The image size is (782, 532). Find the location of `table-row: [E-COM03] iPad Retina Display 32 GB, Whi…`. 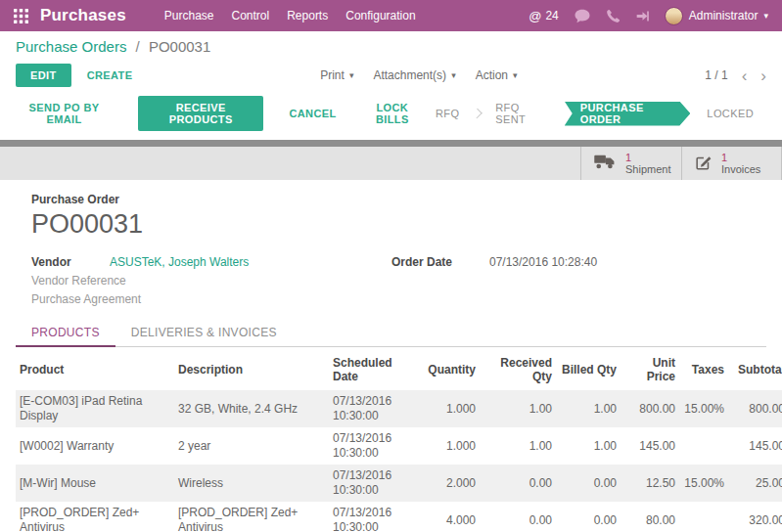

table-row: [E-COM03] iPad Retina Display 32 GB, Whi… is located at coordinates (399, 409).